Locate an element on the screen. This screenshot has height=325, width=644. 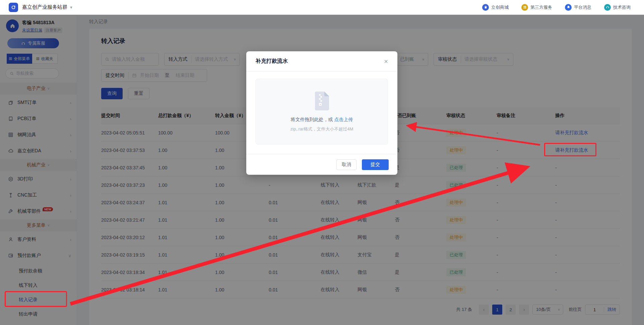
click-upload-link: 点击上传 is located at coordinates (343, 119).